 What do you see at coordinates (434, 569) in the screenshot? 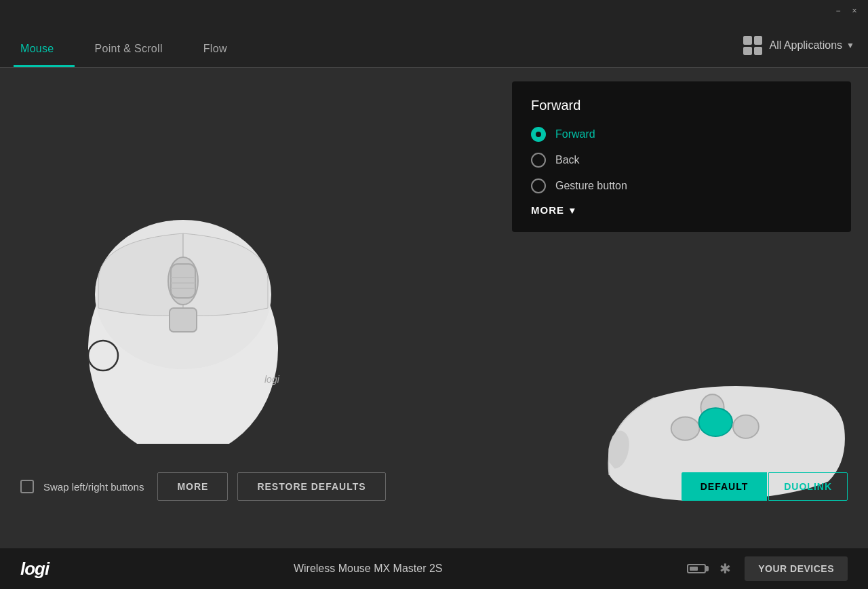
I see `footer: logi Wireless Mouse MX Master 2S ✱ YOUR …` at bounding box center [434, 569].